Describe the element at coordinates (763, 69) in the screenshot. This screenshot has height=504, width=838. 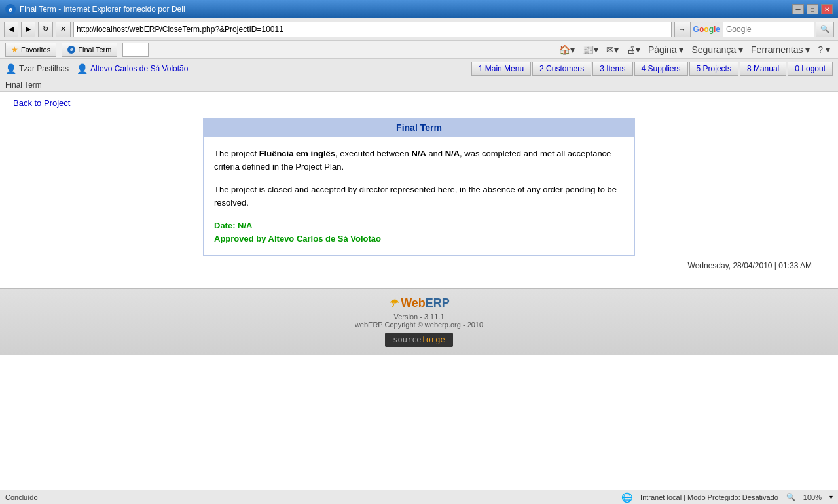
I see `nav-manual: 8 Manual` at that location.